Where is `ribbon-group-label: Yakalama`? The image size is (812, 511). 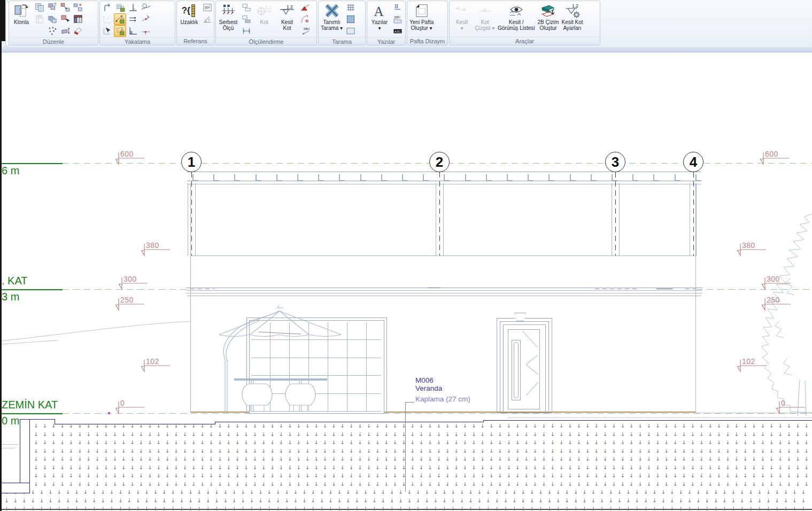 ribbon-group-label: Yakalama is located at coordinates (137, 42).